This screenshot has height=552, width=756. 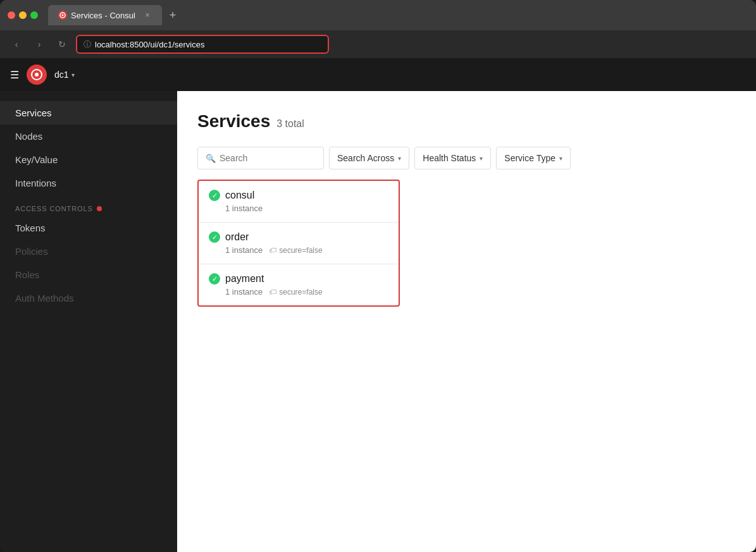 What do you see at coordinates (369, 158) in the screenshot?
I see `search-across-btn: Search Across ▾` at bounding box center [369, 158].